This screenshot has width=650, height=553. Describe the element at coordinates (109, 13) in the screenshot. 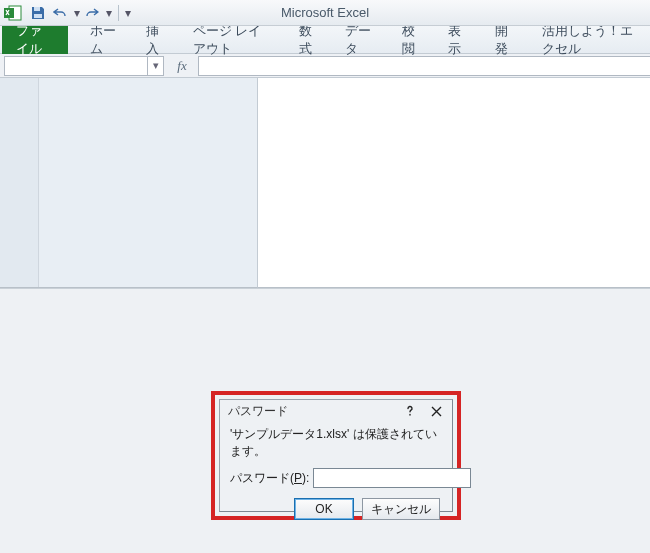

I see `redo-dropdown-icon: ▾` at that location.